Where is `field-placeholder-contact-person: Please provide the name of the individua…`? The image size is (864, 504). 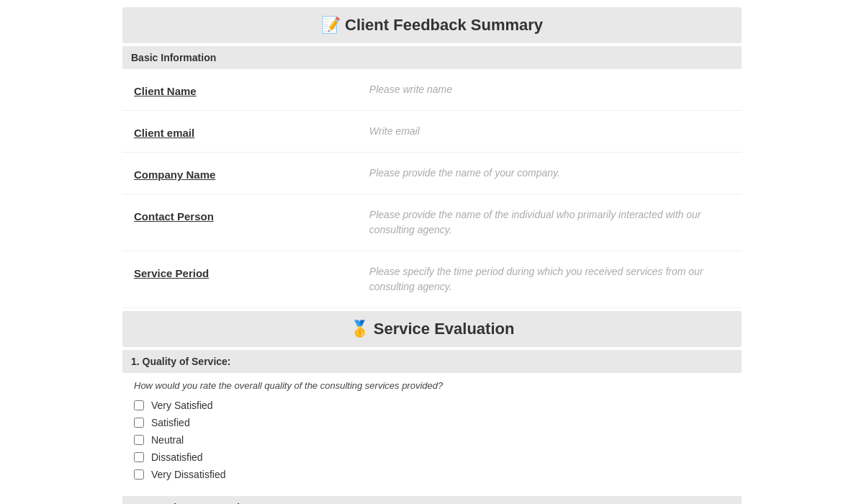 field-placeholder-contact-person: Please provide the name of the individua… is located at coordinates (536, 222).